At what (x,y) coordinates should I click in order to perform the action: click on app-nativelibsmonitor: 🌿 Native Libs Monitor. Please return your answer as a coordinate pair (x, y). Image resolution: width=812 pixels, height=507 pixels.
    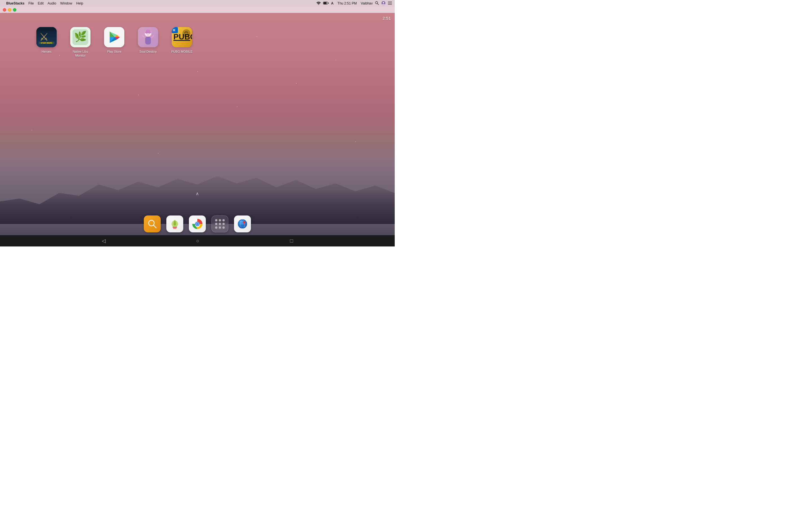
    Looking at the image, I should click on (81, 42).